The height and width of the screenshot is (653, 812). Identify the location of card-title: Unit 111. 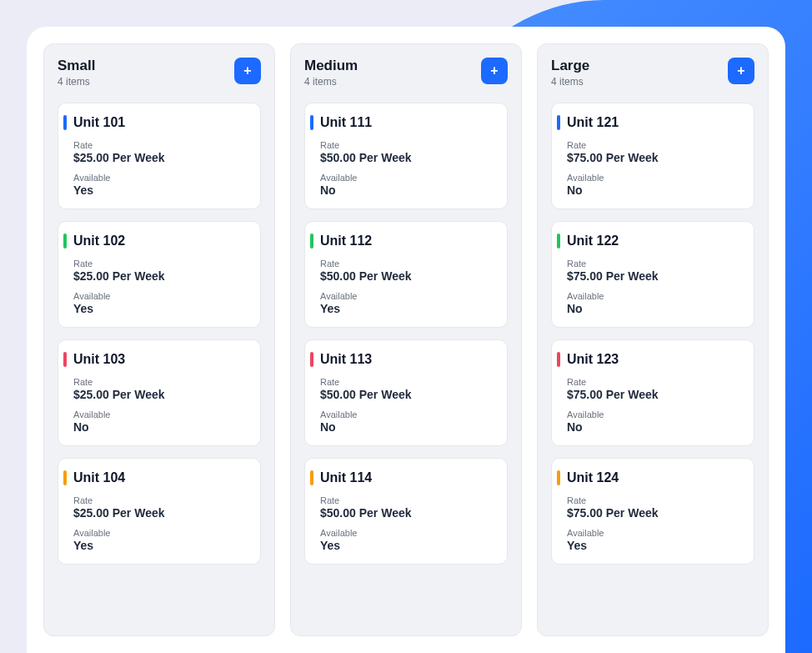
(408, 123).